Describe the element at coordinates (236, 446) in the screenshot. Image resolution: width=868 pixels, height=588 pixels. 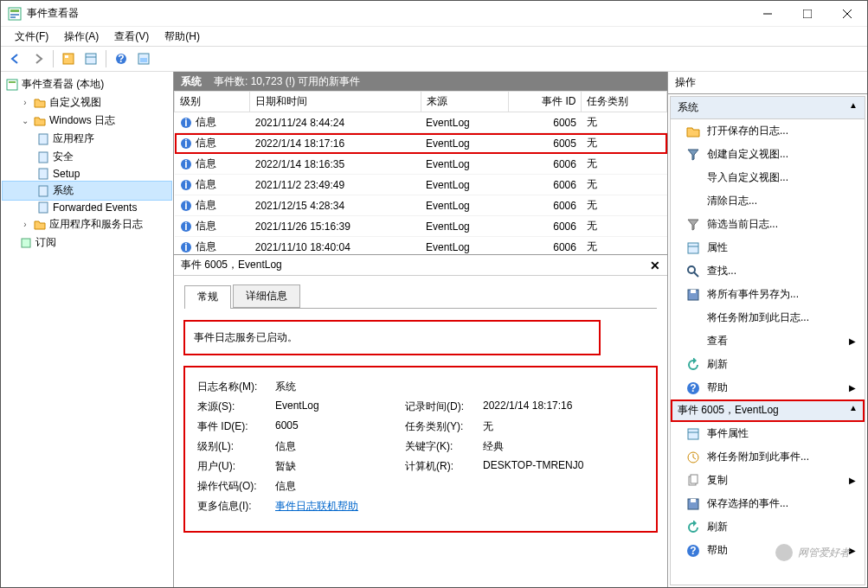
I see `label-level: 级别(L):` at that location.